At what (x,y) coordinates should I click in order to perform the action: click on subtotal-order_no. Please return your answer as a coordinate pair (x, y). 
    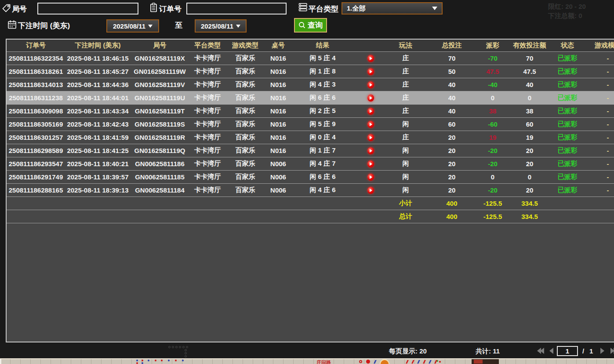
    Looking at the image, I should click on (36, 203).